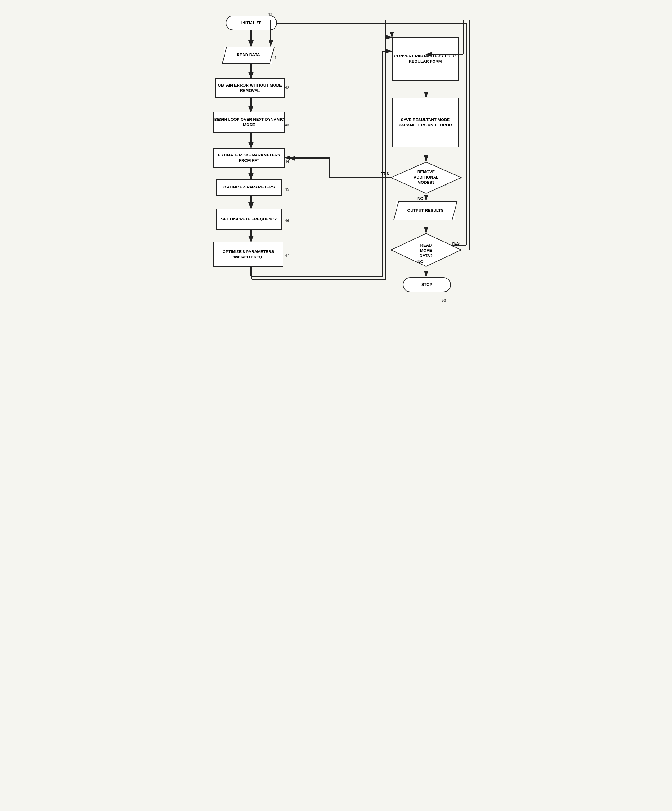 The image size is (672, 811). Describe the element at coordinates (426, 177) in the screenshot. I see `svg-text: ADDITIONAL` at that location.